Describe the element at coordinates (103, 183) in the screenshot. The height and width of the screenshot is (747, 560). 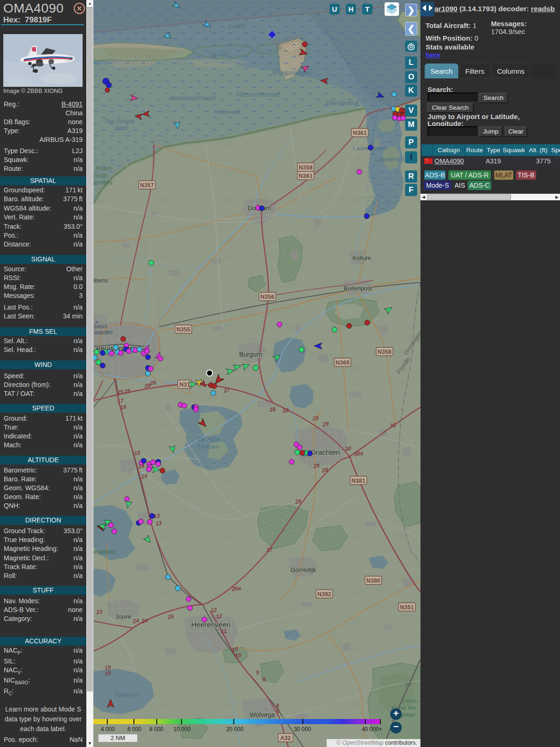
I see `svg-text: tendyks` at that location.